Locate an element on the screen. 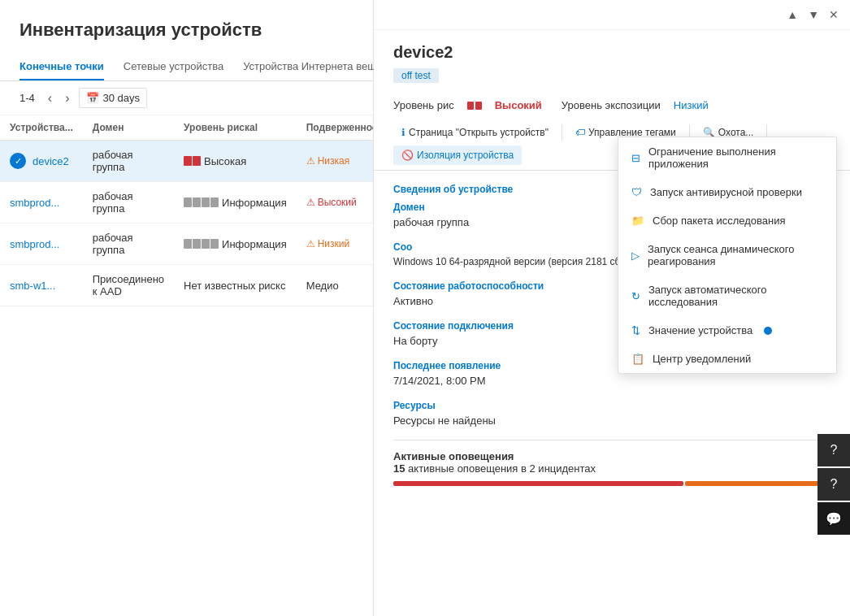 The height and width of the screenshot is (616, 850). col-vuln: Подверженность is located at coordinates (335, 128).